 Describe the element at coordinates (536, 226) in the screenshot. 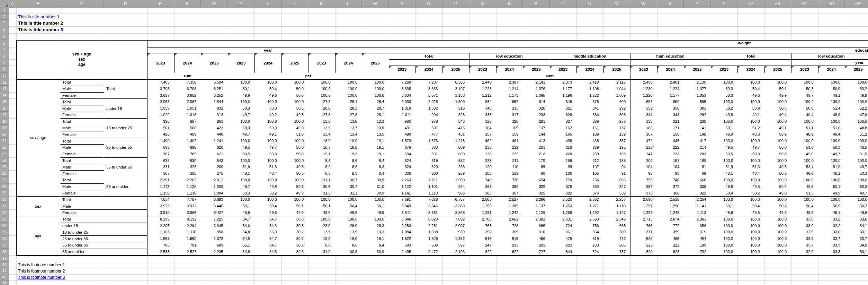

I see `cell-r34c14: 685` at that location.